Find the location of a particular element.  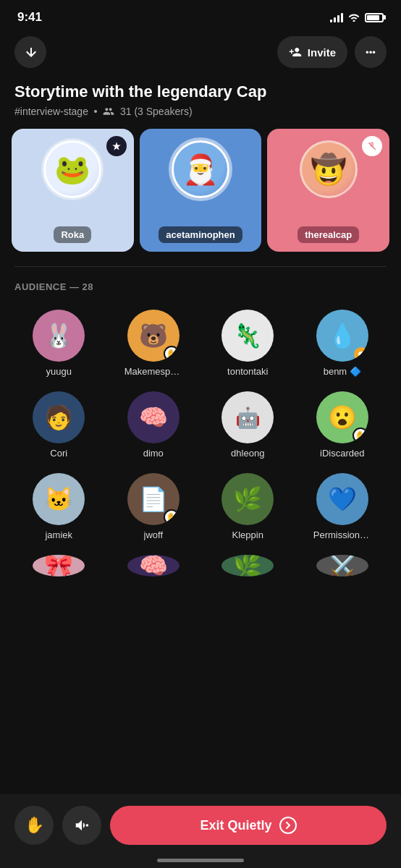

list-item: 🤖 dhleong is located at coordinates (248, 427).